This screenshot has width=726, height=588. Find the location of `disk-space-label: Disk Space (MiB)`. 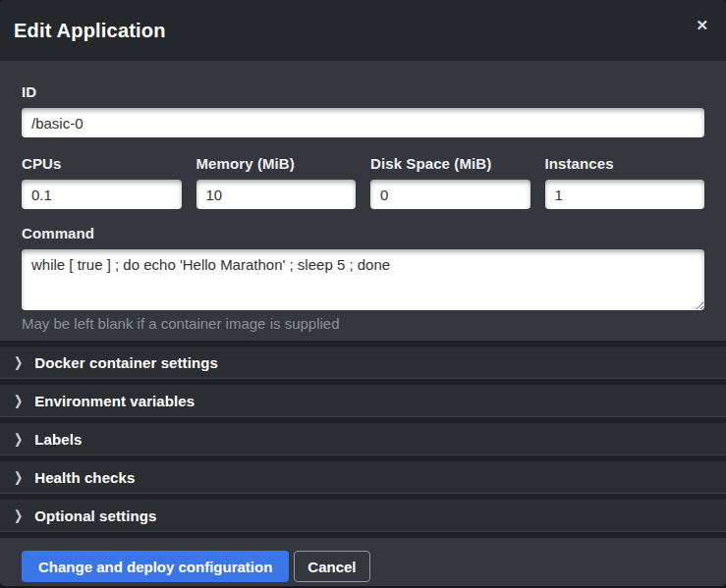

disk-space-label: Disk Space (MiB) is located at coordinates (450, 163).